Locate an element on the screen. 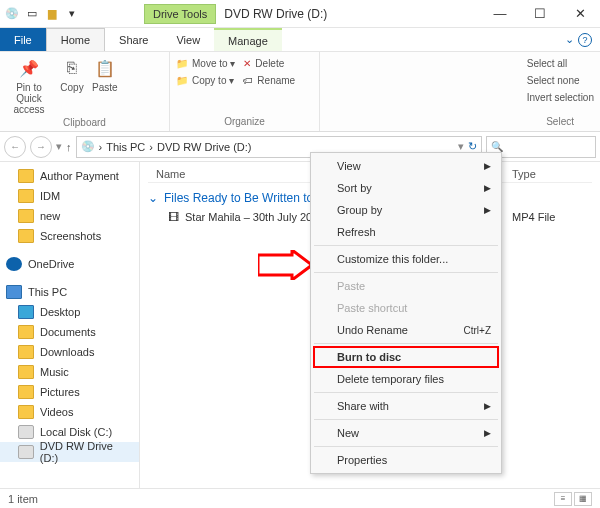 The image size is (600, 508). sidebar-this-pc: This PC is located at coordinates (70, 292).